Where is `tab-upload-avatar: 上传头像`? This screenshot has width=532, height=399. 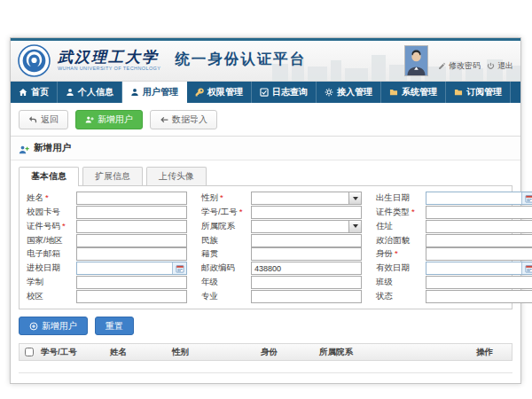
tab-upload-avatar: 上传头像 is located at coordinates (176, 176).